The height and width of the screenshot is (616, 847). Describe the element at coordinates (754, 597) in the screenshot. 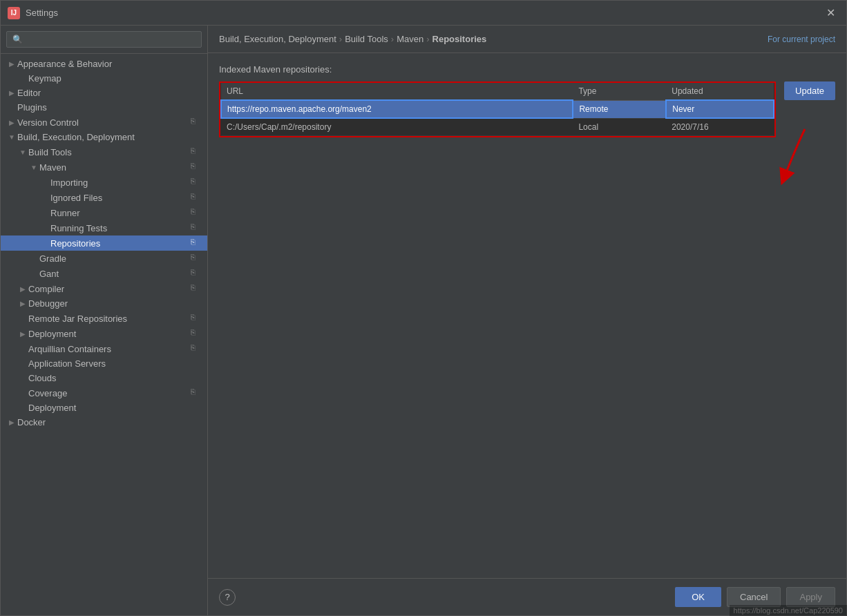

I see `cancel-button: Cancel` at that location.